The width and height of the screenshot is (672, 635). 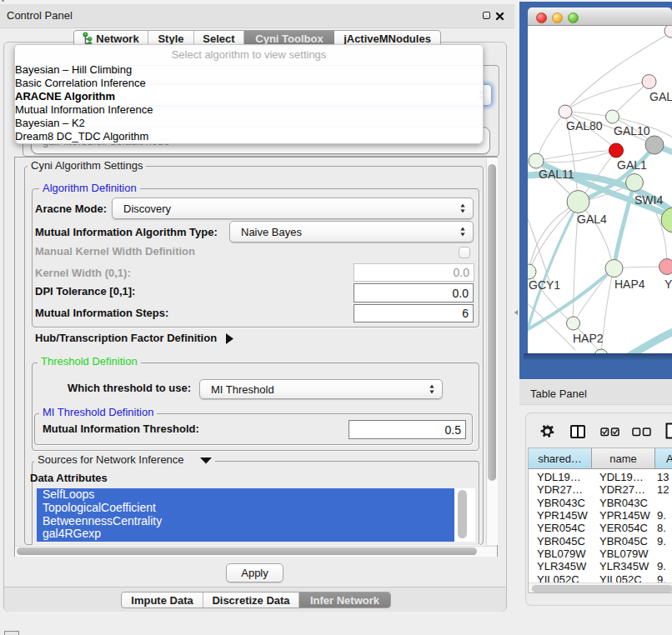 What do you see at coordinates (592, 219) in the screenshot?
I see `svg-text: GAL4` at bounding box center [592, 219].